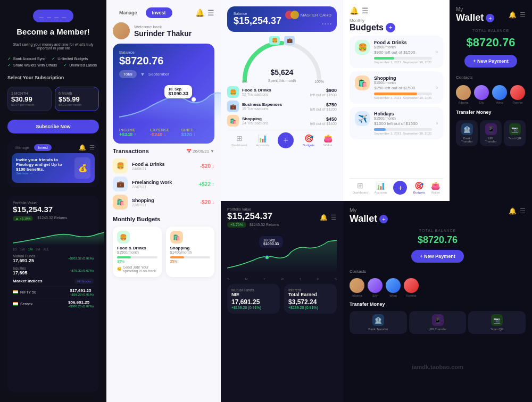 This screenshot has height=402, width=532. Describe the element at coordinates (403, 87) in the screenshot. I see `budget-shop-full-info: Shopping $1500/month $250 left out of $1…` at that location.